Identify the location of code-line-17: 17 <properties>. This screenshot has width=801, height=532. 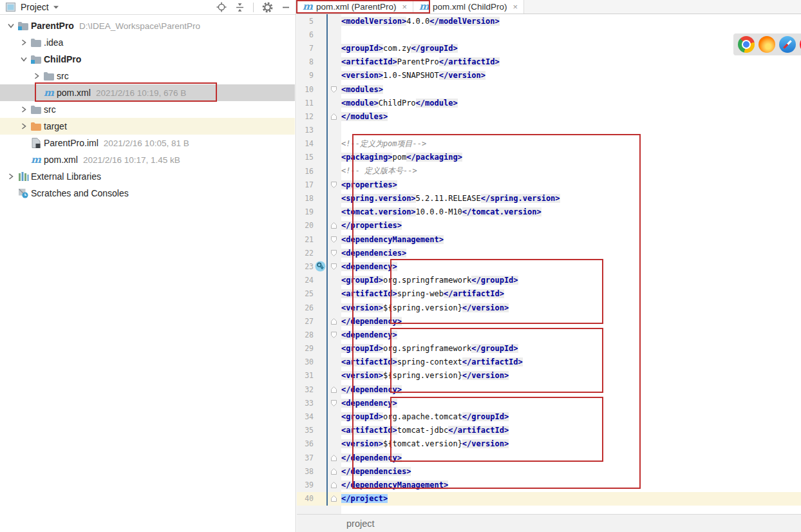
(549, 184).